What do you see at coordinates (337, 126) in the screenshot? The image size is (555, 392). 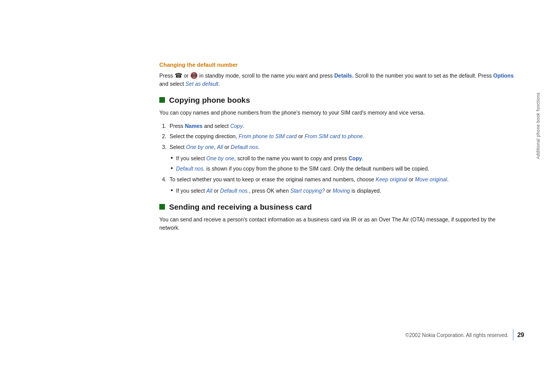 I see `step-1: 1. Press Names and select Copy.` at bounding box center [337, 126].